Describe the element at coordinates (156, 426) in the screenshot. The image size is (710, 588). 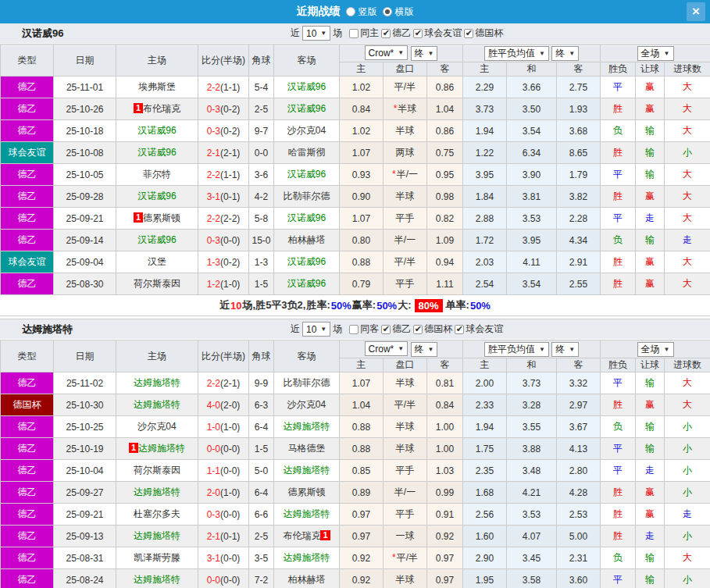
I see `team-name: 沙尔克04` at that location.